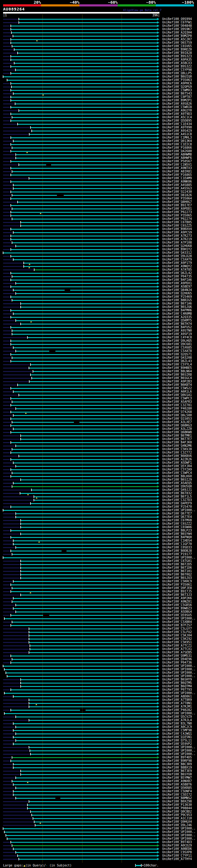  Describe the element at coordinates (177, 358) in the screenshot. I see `hit-label: UniRef100_Q43208` at that location.